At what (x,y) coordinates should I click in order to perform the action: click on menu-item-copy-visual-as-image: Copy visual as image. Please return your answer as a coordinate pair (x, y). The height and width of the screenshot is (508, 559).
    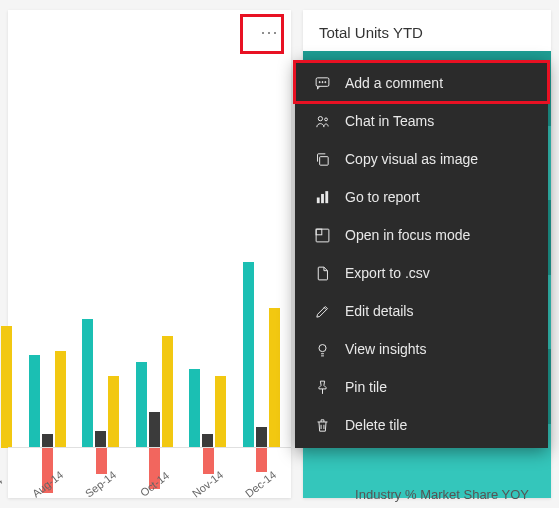
    Looking at the image, I should click on (422, 159).